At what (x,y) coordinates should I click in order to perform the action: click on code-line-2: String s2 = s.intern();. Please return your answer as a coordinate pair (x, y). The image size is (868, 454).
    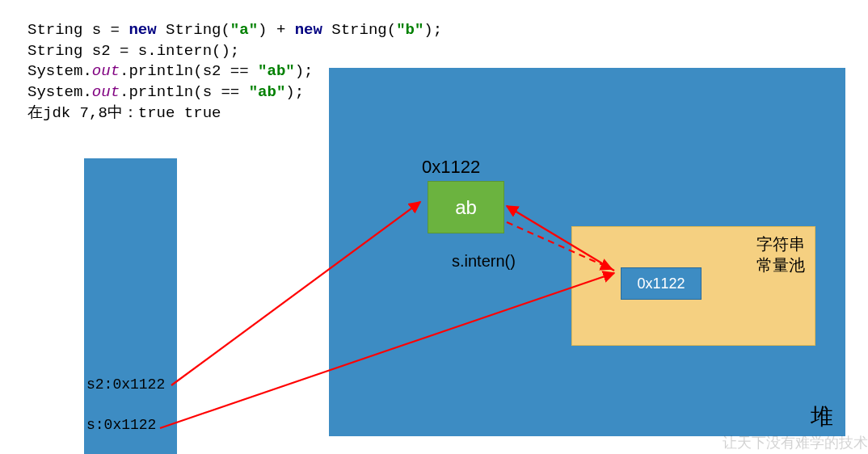
    Looking at the image, I should click on (234, 52).